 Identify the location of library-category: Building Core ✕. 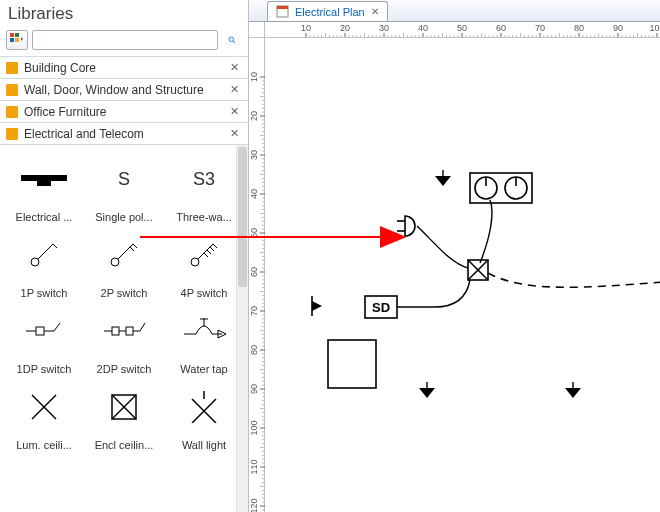
(124, 67).